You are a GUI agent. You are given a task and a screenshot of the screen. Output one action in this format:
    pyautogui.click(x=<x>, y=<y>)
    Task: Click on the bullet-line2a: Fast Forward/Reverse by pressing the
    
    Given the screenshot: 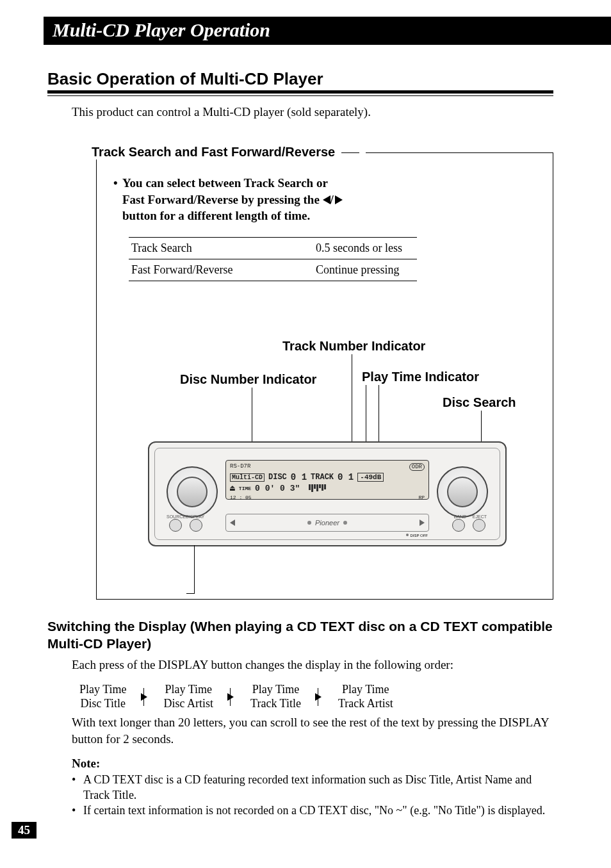 What is the action you would take?
    pyautogui.click(x=223, y=200)
    